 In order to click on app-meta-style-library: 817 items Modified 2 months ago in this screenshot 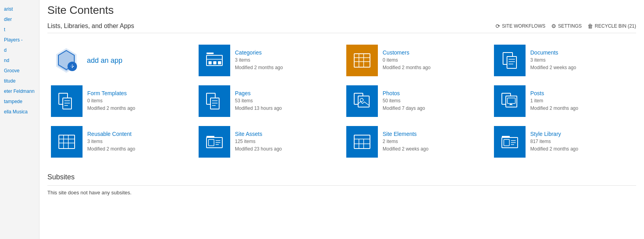, I will do `click(581, 145)`.